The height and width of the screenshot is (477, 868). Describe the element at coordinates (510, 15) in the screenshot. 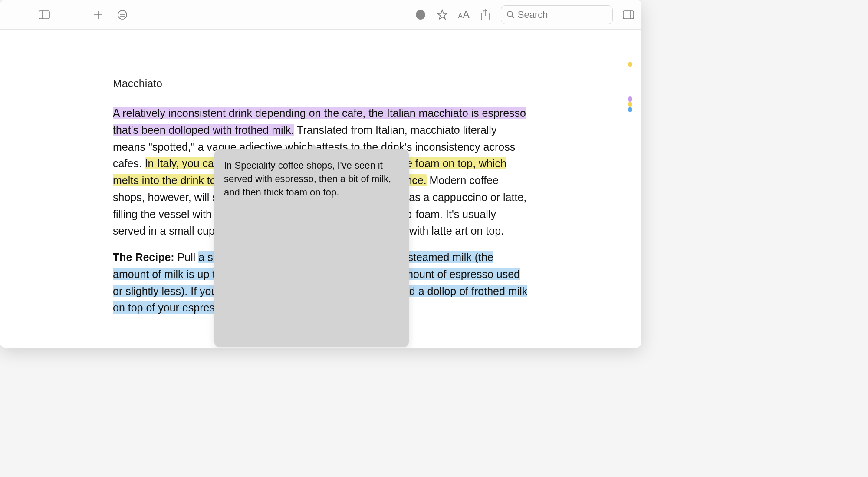

I see `search-icon` at that location.